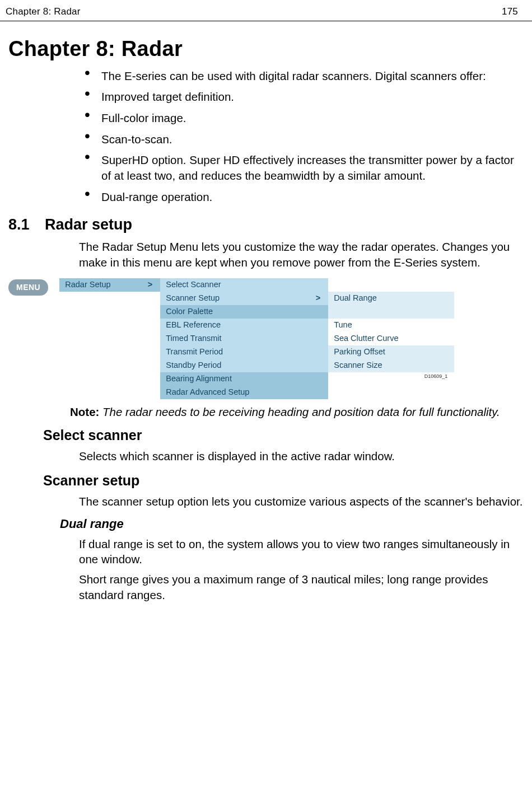 The height and width of the screenshot is (795, 532). What do you see at coordinates (244, 339) in the screenshot?
I see `menu-col-2: Select Scanner Scanner Setup > Color Pal…` at bounding box center [244, 339].